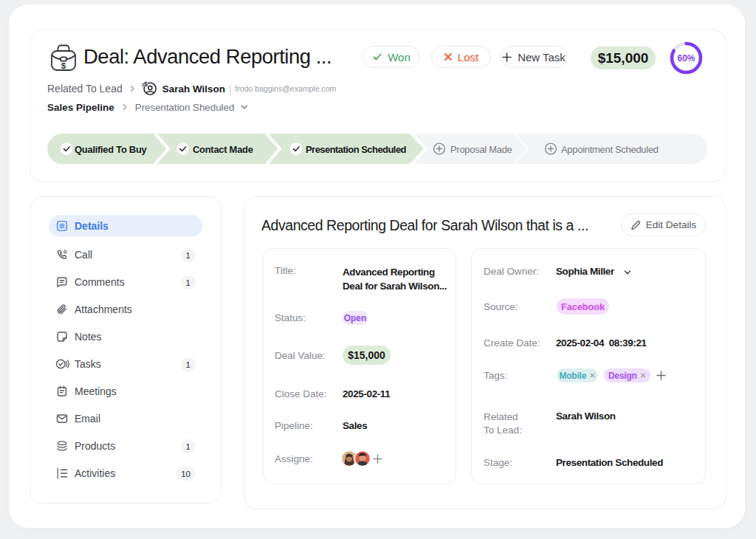 Image resolution: width=756 pixels, height=539 pixels. Describe the element at coordinates (481, 149) in the screenshot. I see `svg-text: Proposal Made` at that location.